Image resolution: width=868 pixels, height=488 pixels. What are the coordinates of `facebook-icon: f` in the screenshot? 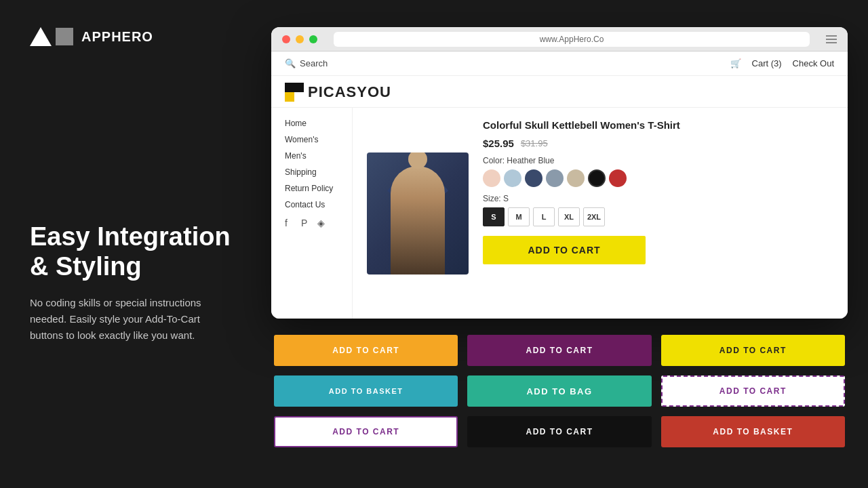 It's located at (290, 223).